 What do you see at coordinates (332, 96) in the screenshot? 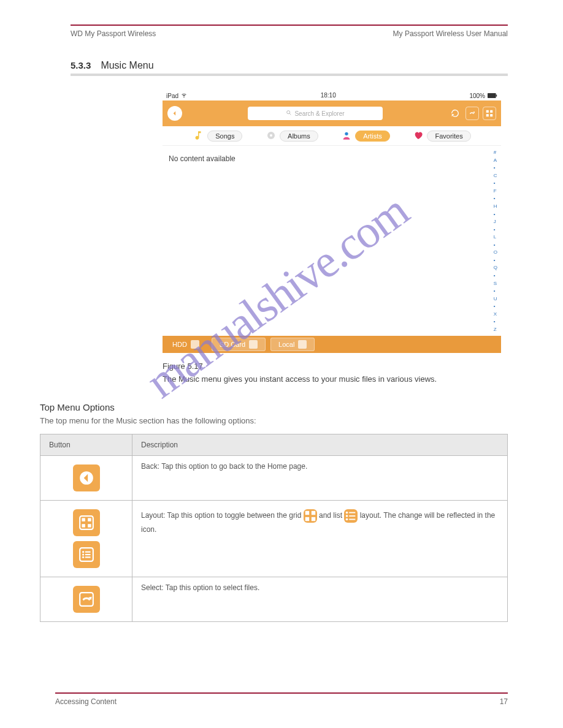
I see `status-bar: iPad 18:10 100%` at bounding box center [332, 96].